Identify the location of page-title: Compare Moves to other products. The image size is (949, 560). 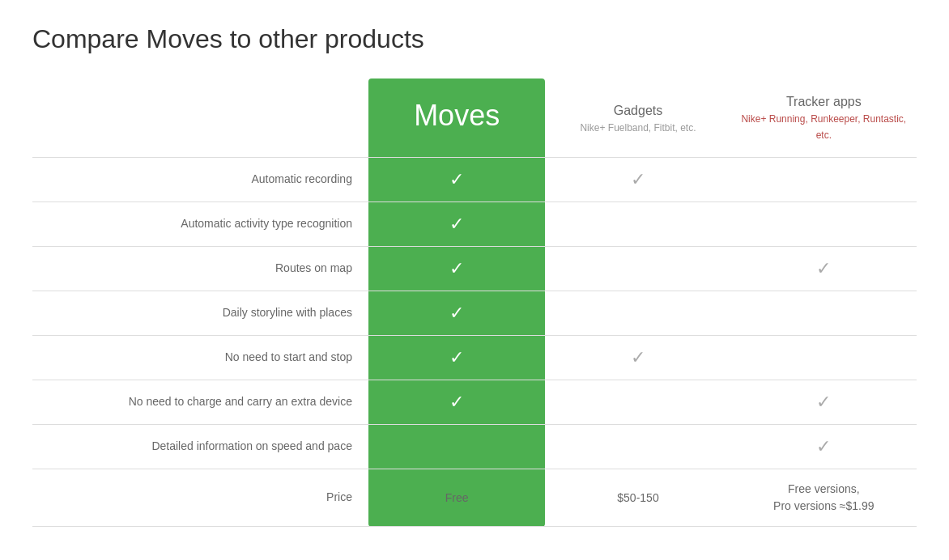
(474, 39).